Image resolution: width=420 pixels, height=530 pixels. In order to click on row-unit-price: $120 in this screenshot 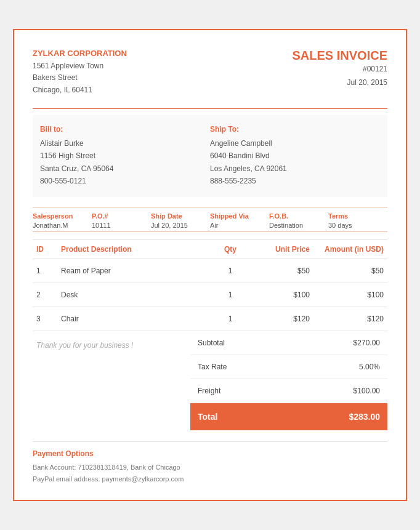, I will do `click(283, 319)`.